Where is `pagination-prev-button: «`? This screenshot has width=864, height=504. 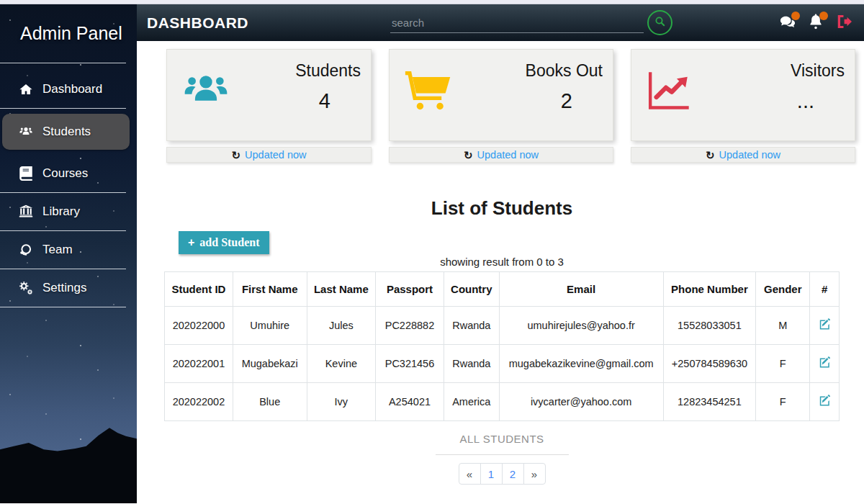 pagination-prev-button: « is located at coordinates (469, 474).